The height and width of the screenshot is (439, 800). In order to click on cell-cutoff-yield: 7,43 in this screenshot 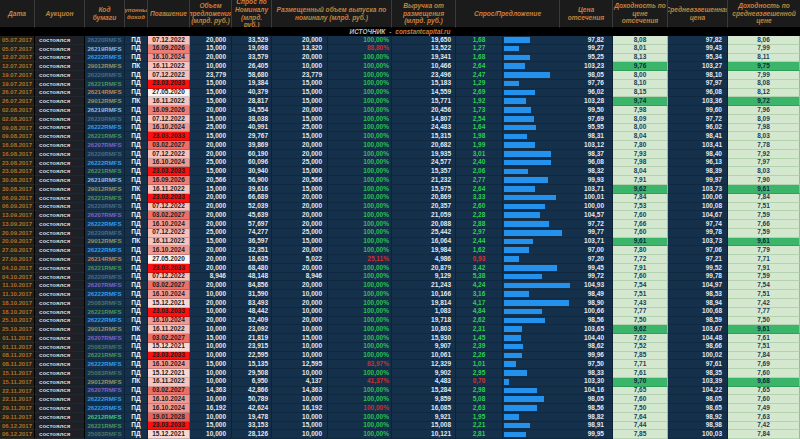, I will do `click(640, 304)`.